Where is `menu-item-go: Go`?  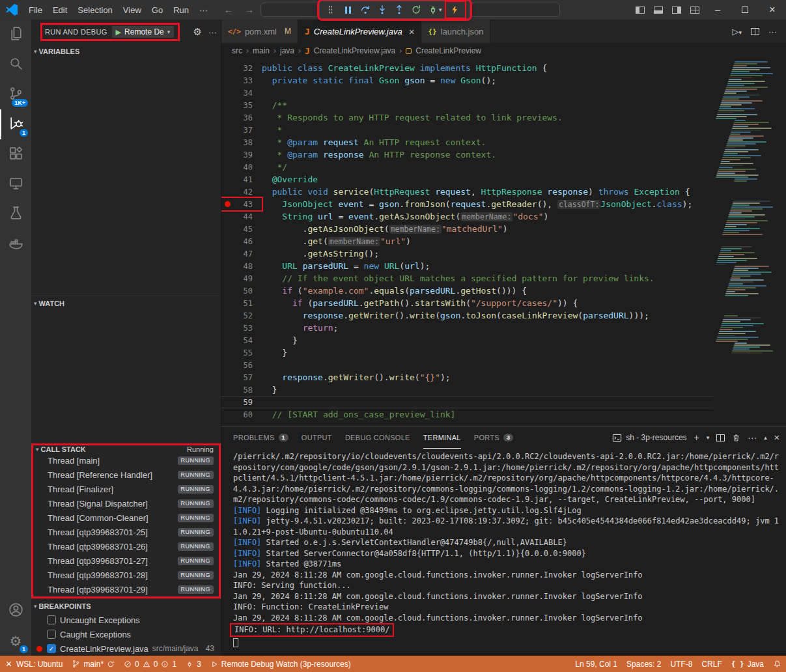 menu-item-go: Go is located at coordinates (158, 10).